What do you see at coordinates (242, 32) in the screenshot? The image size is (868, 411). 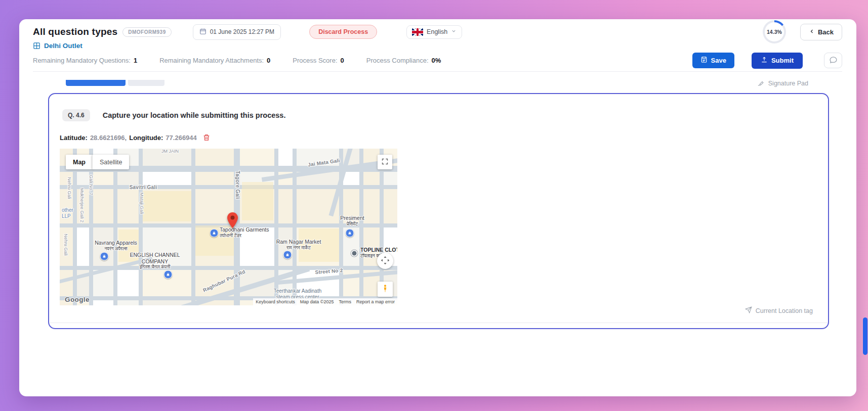 I see `datetime-text: 01 June 2025 12:27 PM` at bounding box center [242, 32].